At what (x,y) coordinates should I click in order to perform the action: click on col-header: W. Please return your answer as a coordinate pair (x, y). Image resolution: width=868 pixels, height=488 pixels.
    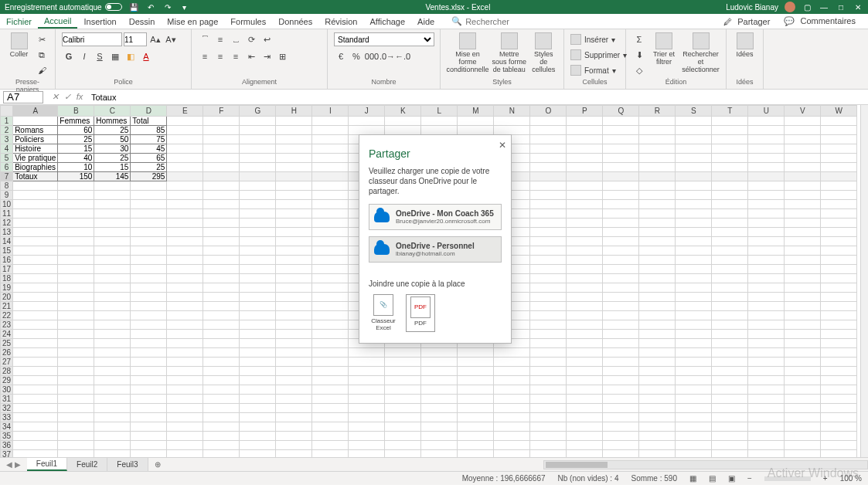
    Looking at the image, I should click on (839, 111).